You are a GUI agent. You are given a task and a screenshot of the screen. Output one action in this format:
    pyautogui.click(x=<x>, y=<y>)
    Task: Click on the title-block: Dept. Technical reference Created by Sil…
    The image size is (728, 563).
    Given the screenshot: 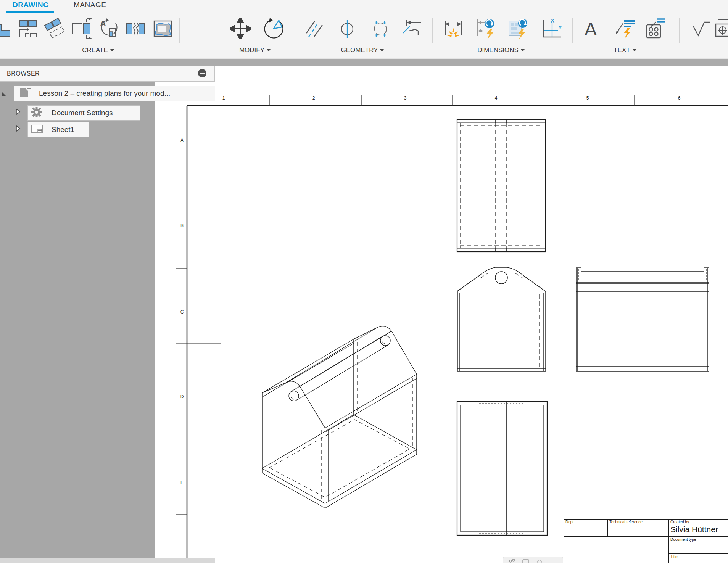 What is the action you would take?
    pyautogui.click(x=646, y=541)
    